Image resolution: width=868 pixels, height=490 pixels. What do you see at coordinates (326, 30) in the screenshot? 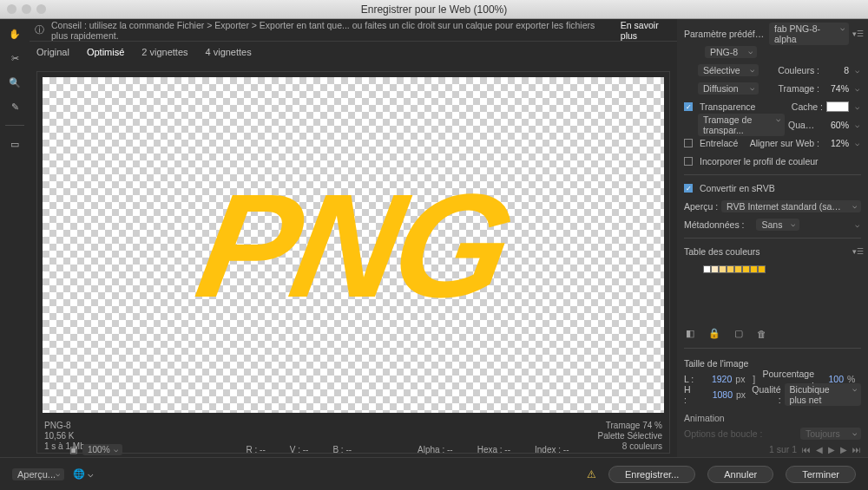
I see `tip-text: Conseil : utilisez la commande Fichier >…` at bounding box center [326, 30].